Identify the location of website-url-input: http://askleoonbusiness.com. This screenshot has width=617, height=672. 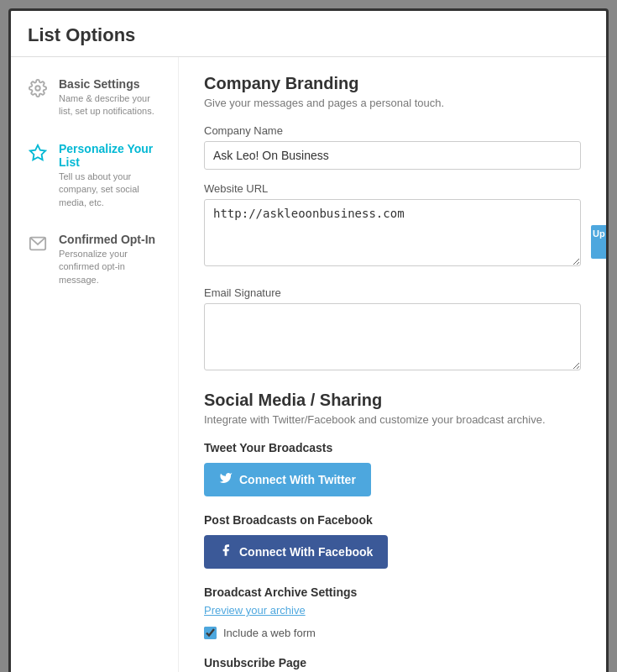
(393, 233).